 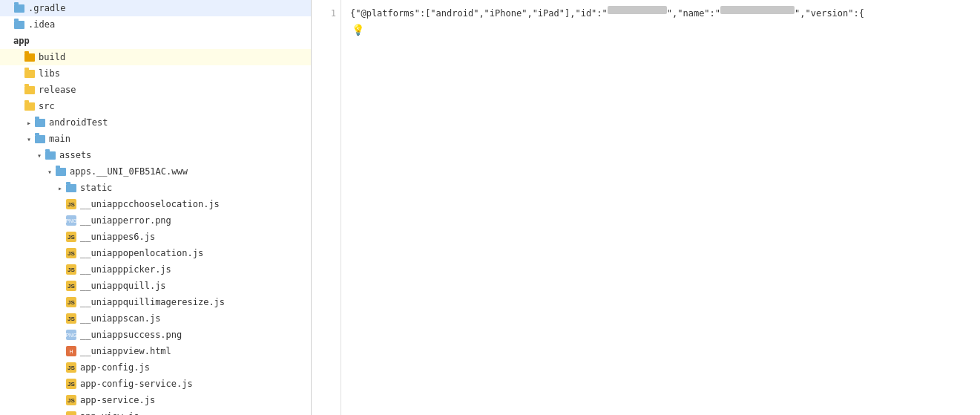 What do you see at coordinates (665, 13) in the screenshot?
I see `code-line-1: {"@platforms":["android","iPhone","iPad"…` at bounding box center [665, 13].